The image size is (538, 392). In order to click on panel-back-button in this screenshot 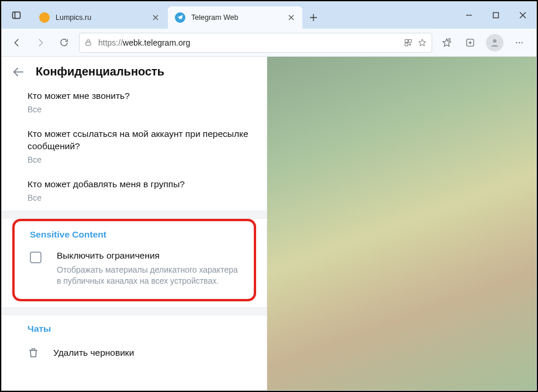, I will do `click(19, 72)`.